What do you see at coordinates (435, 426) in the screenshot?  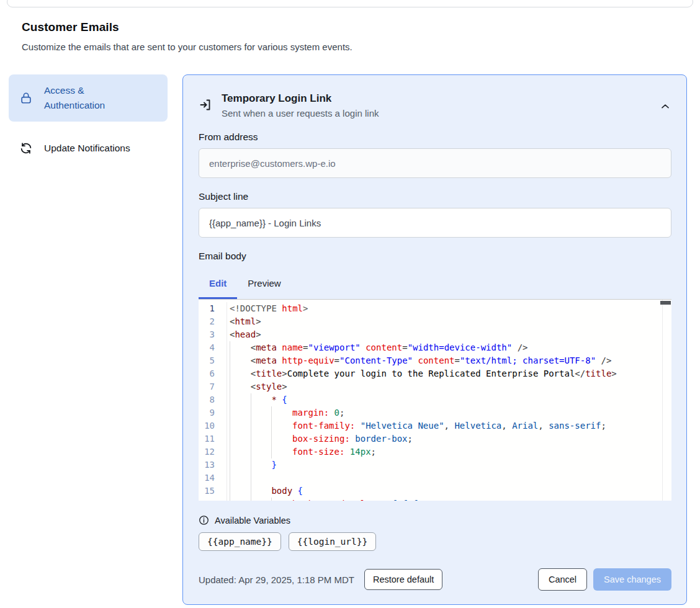 I see `code-line: 10font-family: "Helvetica Neue", Helveti…` at bounding box center [435, 426].